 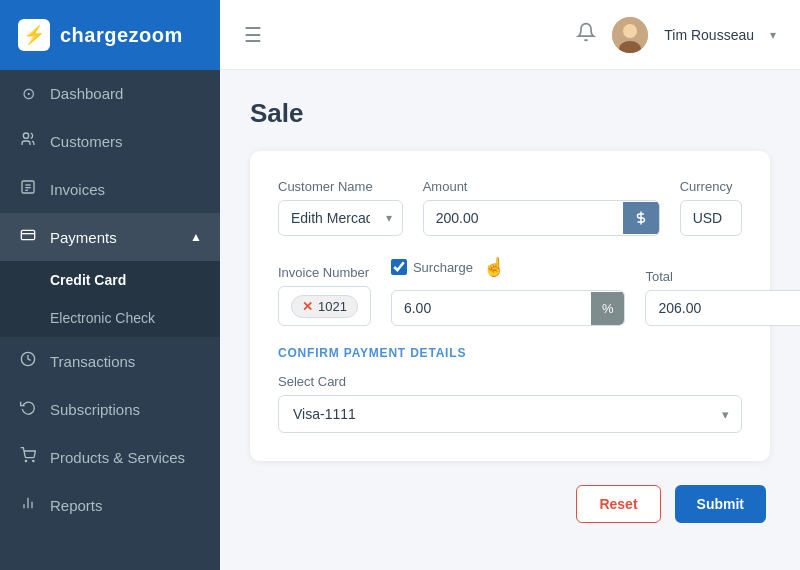 I want to click on page-title: Sale, so click(x=510, y=114).